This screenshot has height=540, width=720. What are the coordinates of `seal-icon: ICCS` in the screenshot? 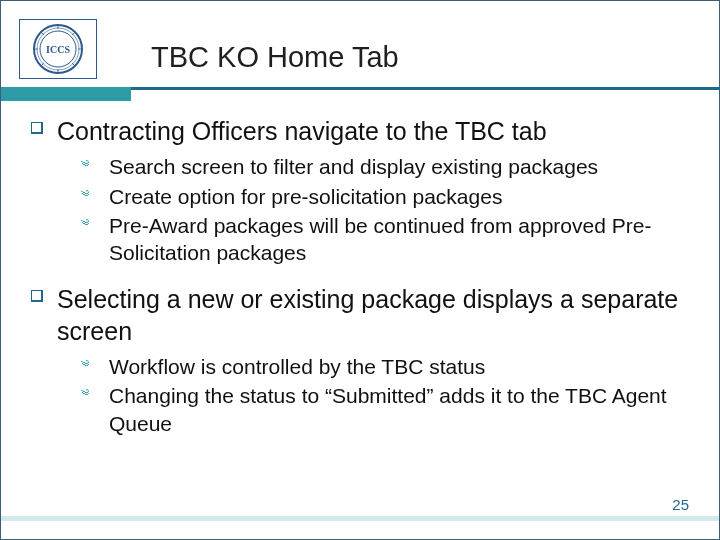 It's located at (58, 49).